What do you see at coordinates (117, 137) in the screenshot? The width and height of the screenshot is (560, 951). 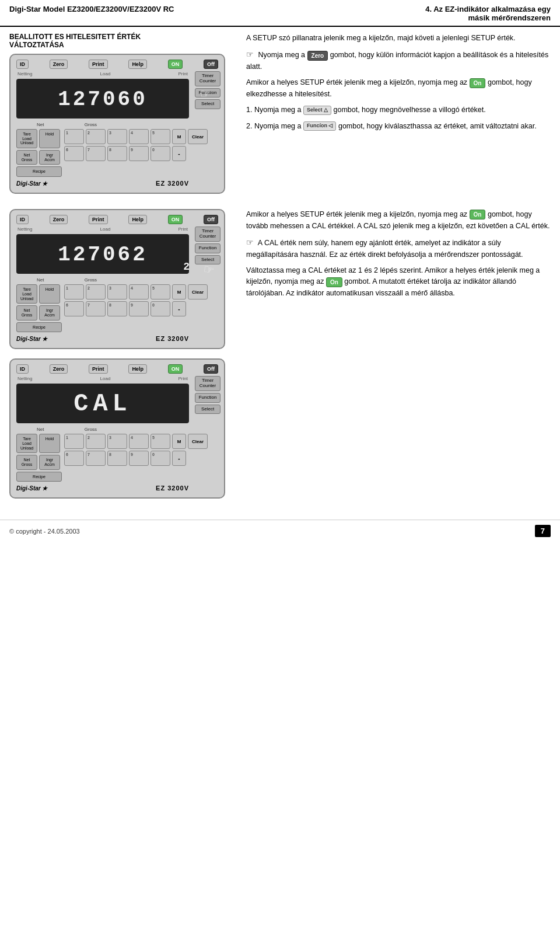 I see `btn-3: 3` at bounding box center [117, 137].